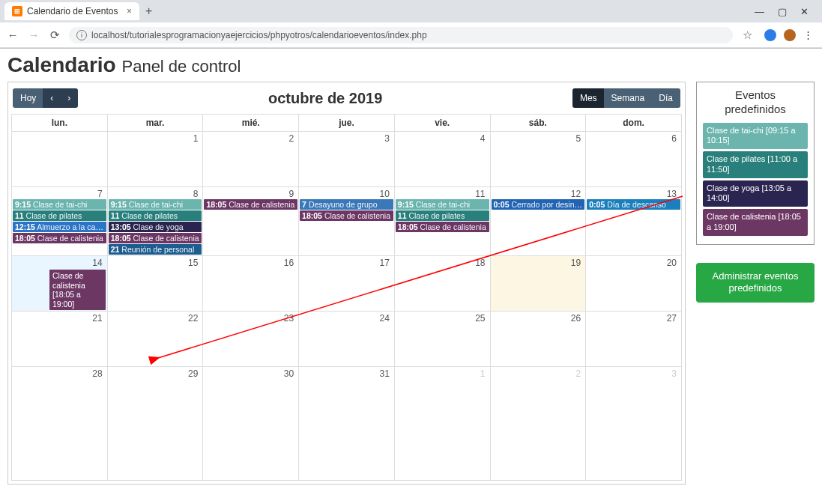 The height and width of the screenshot is (504, 822). What do you see at coordinates (78, 290) in the screenshot?
I see `dragged-event: Clase de calistenia [18:05 a 19:00]` at bounding box center [78, 290].